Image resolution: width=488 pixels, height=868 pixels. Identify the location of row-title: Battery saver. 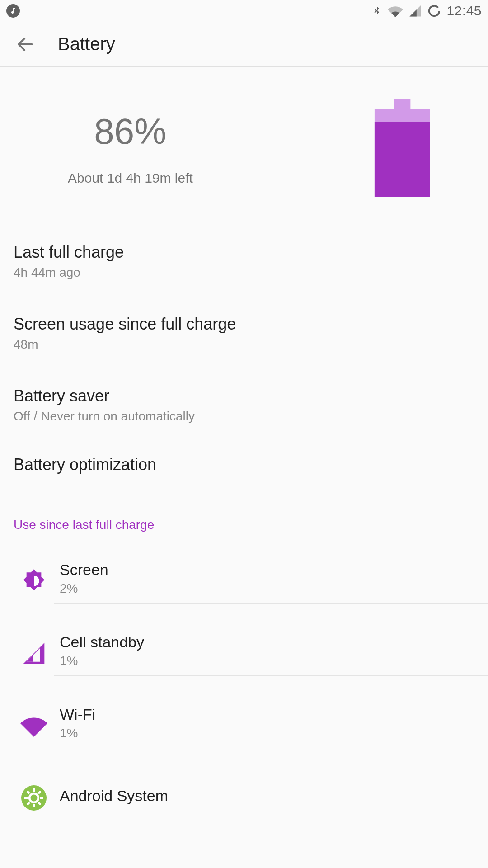
(244, 396).